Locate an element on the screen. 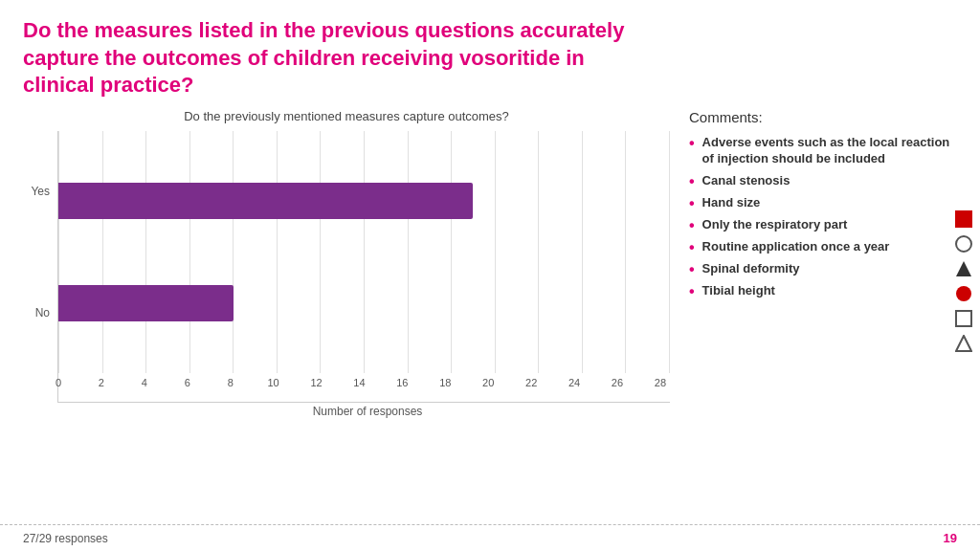 The height and width of the screenshot is (551, 980). comment-text: Tibial height is located at coordinates (739, 291).